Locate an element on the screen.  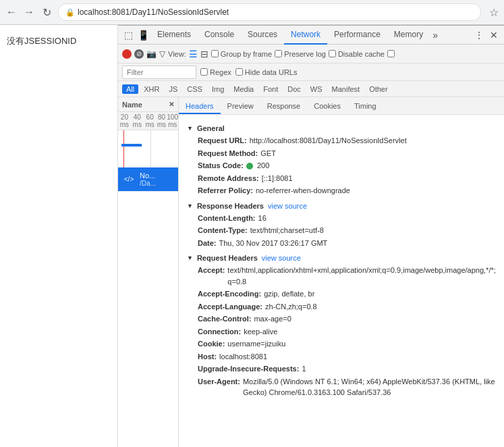
details-tab-cookies: Cookies is located at coordinates (327, 107).